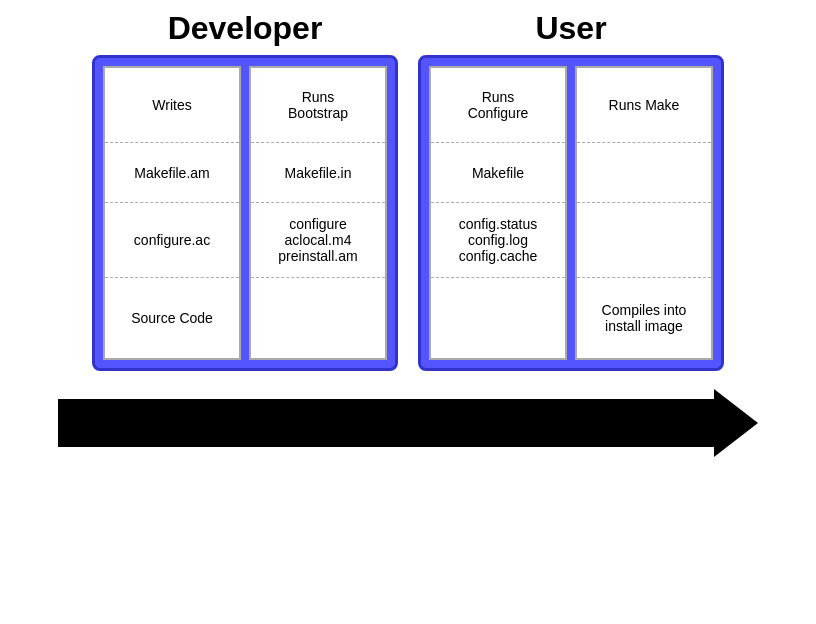 The height and width of the screenshot is (624, 816). Describe the element at coordinates (644, 173) in the screenshot. I see `user-cell-empty3` at that location.